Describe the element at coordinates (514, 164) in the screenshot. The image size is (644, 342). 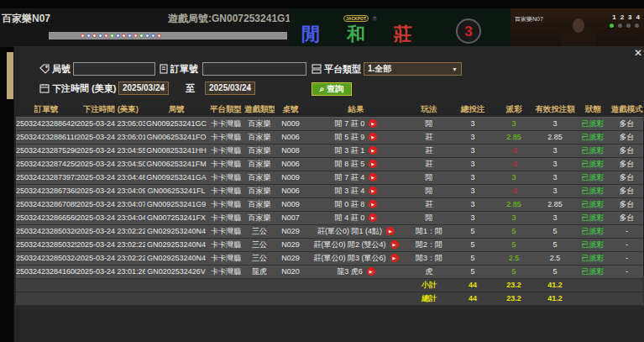
I see `payout: -3` at that location.